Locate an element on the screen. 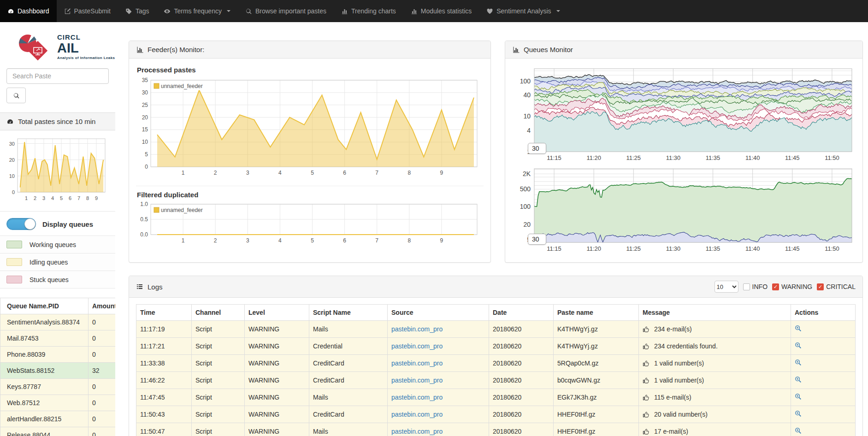  queue-name: Web.87512 is located at coordinates (44, 403).